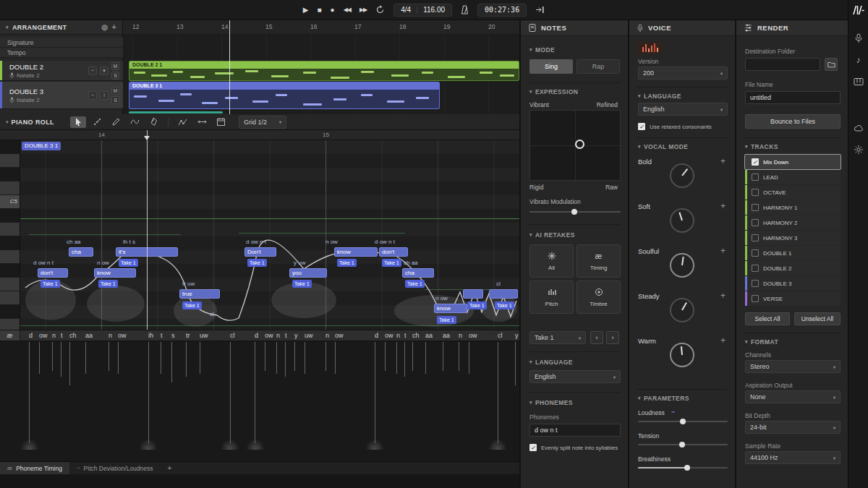 The width and height of the screenshot is (868, 488). What do you see at coordinates (575, 430) in the screenshot?
I see `phonemes-input` at bounding box center [575, 430].